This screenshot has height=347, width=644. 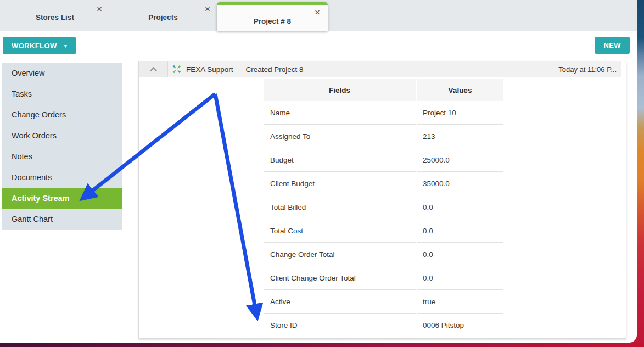 What do you see at coordinates (383, 231) in the screenshot?
I see `table-row-total-cost: Total Cost 0.0` at bounding box center [383, 231].